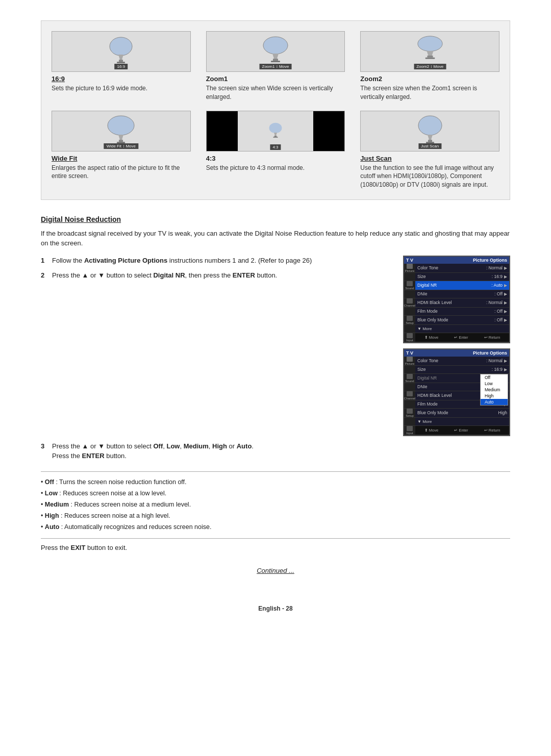 This screenshot has height=756, width=551. Describe the element at coordinates (410, 387) in the screenshot. I see `tv-sidebar-empty6` at that location.